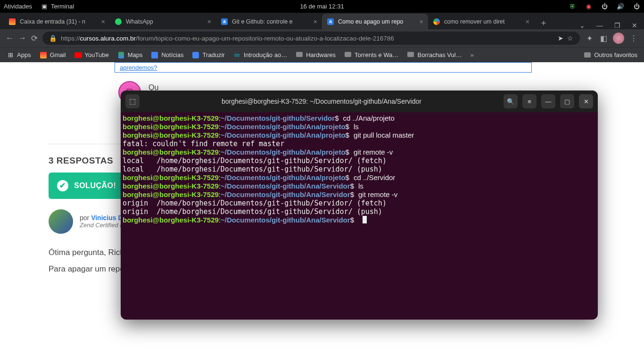 The width and height of the screenshot is (644, 362). I want to click on bookmark-item: Hardwares, so click(316, 55).